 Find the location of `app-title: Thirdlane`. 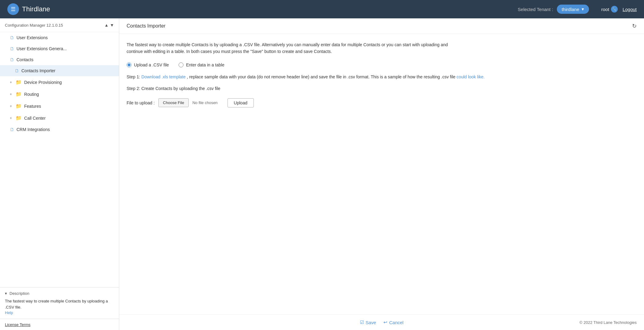

app-title: Thirdlane is located at coordinates (36, 9).